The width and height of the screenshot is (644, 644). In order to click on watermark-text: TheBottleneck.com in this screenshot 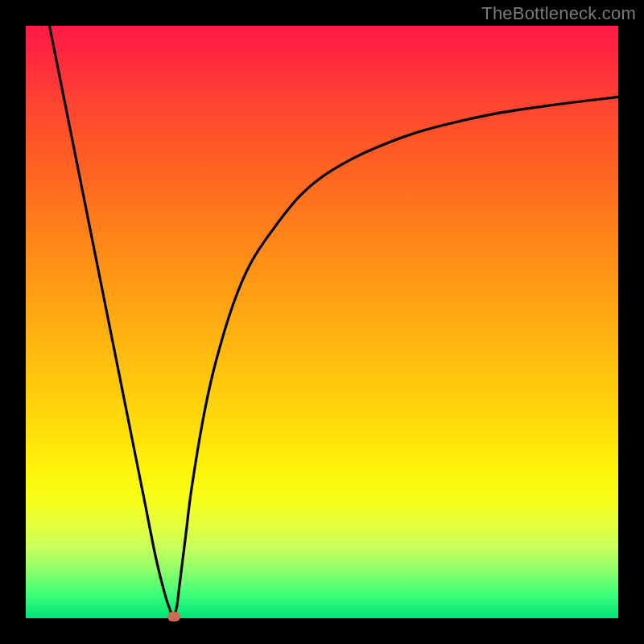, I will do `click(559, 14)`.